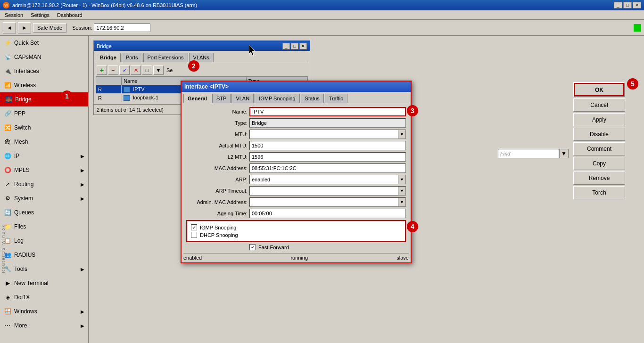  What do you see at coordinates (197, 98) in the screenshot?
I see `interface-tab-general: General` at bounding box center [197, 98].